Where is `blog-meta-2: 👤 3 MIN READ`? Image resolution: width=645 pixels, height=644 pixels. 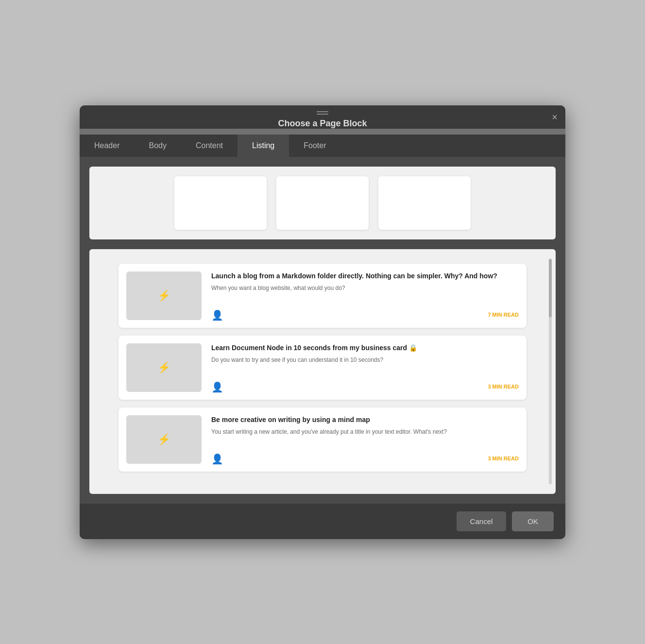
blog-meta-2: 👤 3 MIN READ is located at coordinates (365, 387).